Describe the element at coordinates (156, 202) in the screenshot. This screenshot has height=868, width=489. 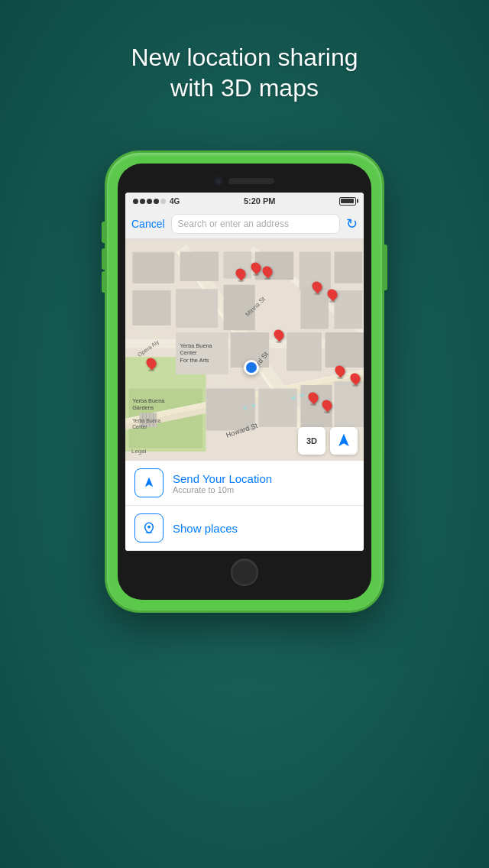
I see `signal-area: 4G` at that location.